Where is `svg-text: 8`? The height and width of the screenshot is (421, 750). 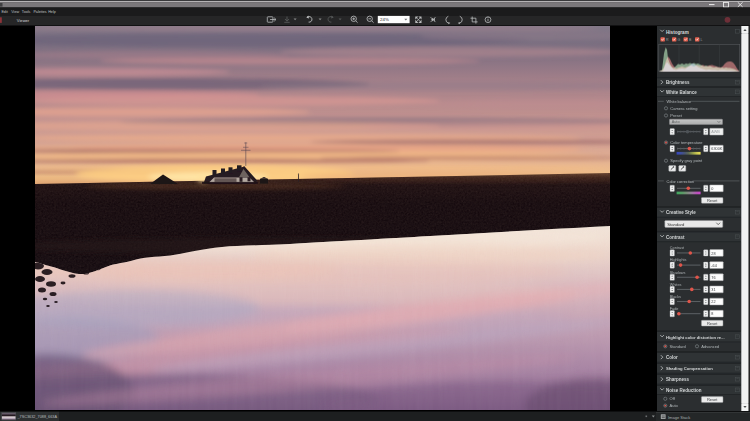
svg-text: 8 is located at coordinates (712, 314).